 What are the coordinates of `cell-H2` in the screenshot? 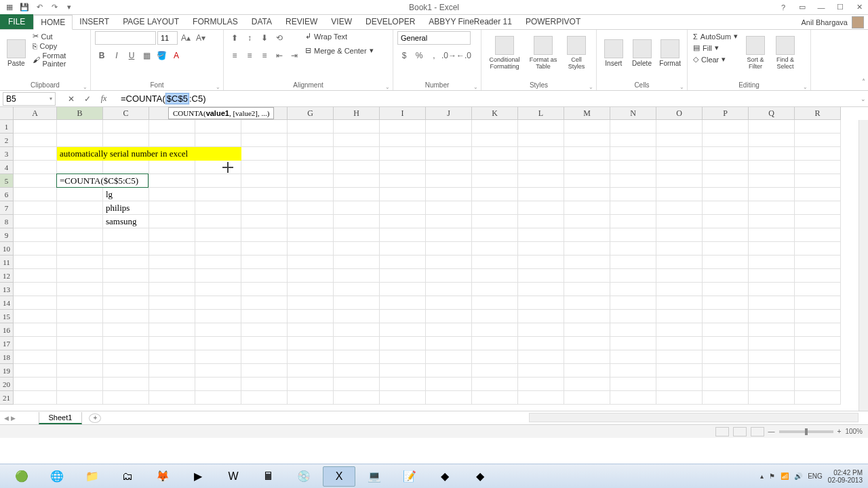 It's located at (357, 140).